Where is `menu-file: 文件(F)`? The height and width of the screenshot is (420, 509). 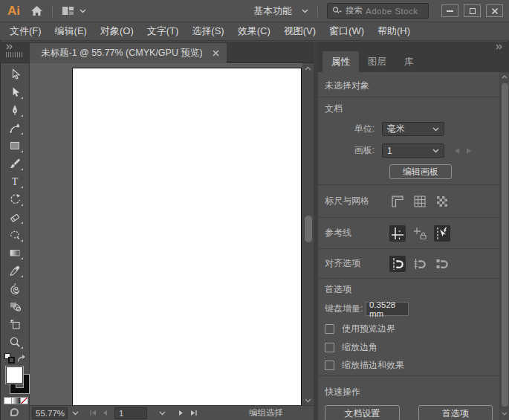
menu-file: 文件(F) is located at coordinates (25, 31).